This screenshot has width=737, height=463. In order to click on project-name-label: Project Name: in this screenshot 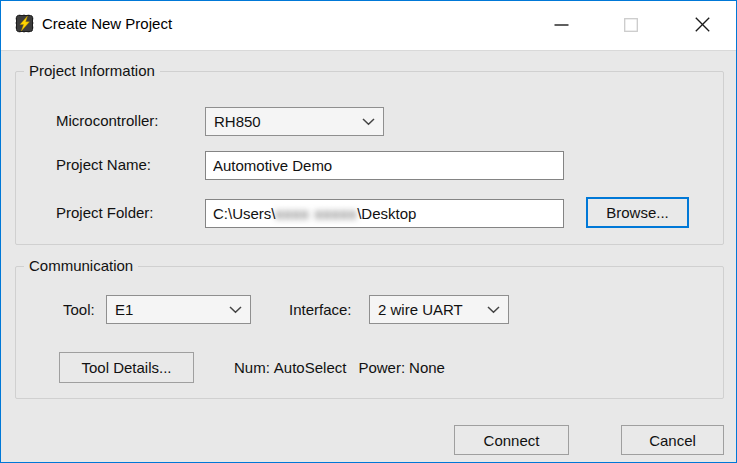, I will do `click(104, 164)`.